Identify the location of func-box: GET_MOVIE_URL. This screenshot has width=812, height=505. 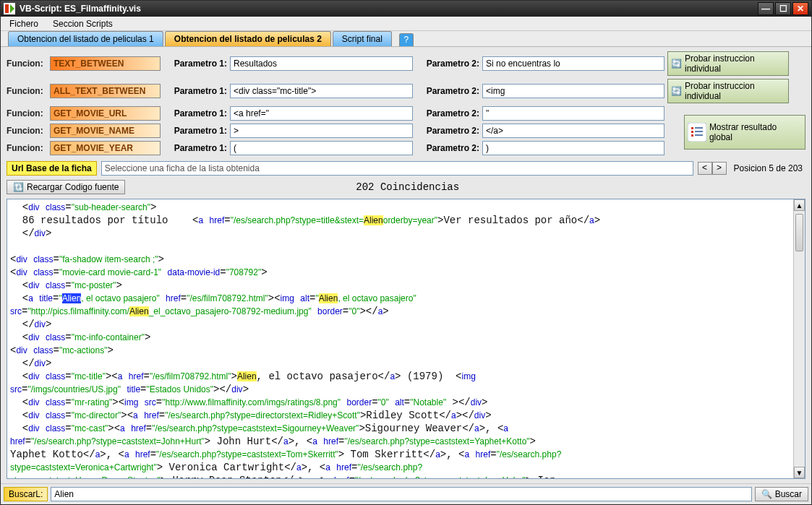
(106, 113).